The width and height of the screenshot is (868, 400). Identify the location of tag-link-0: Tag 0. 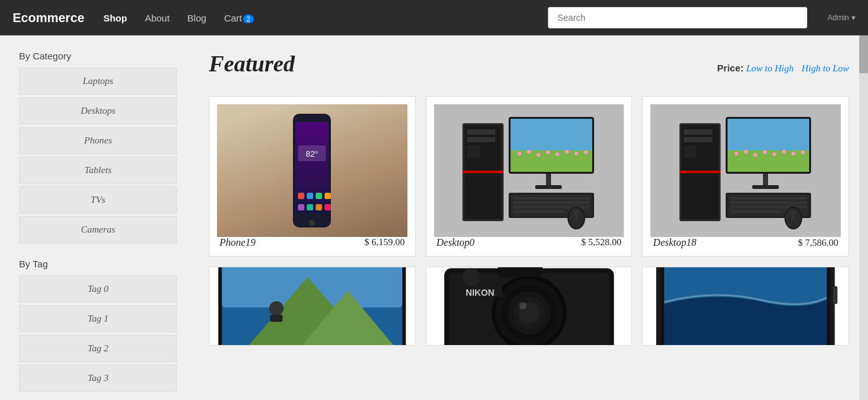
(98, 289).